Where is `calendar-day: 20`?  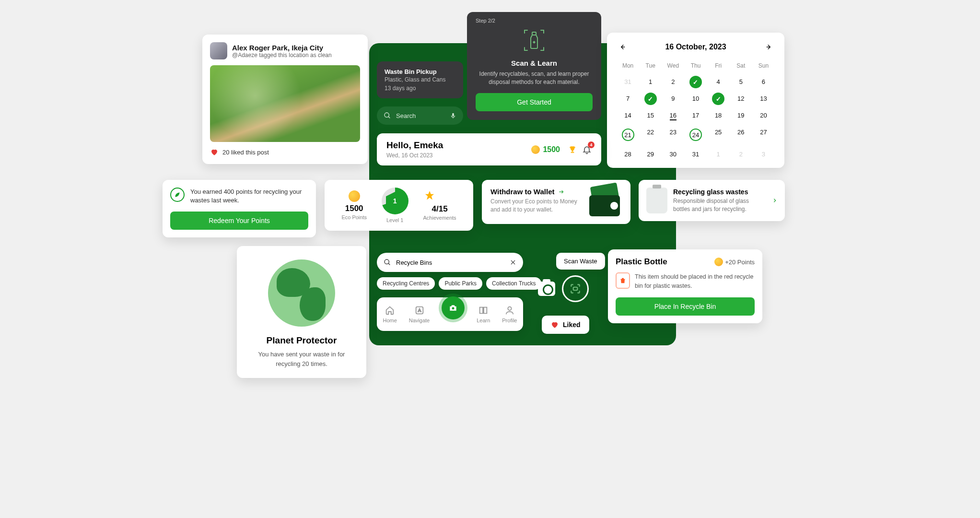
calendar-day: 20 is located at coordinates (763, 115).